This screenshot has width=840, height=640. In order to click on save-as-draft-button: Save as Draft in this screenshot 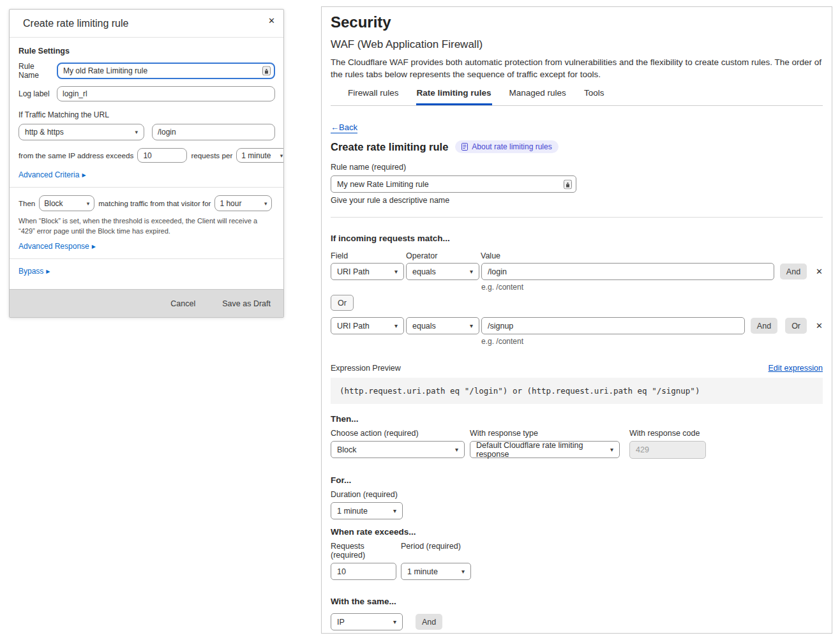, I will do `click(246, 304)`.